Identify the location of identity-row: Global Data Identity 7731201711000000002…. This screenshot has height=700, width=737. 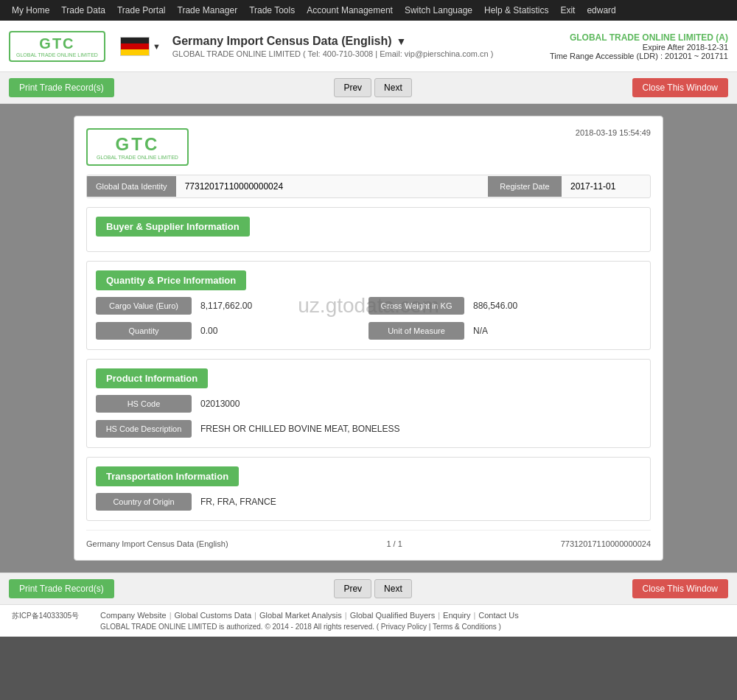
(368, 186).